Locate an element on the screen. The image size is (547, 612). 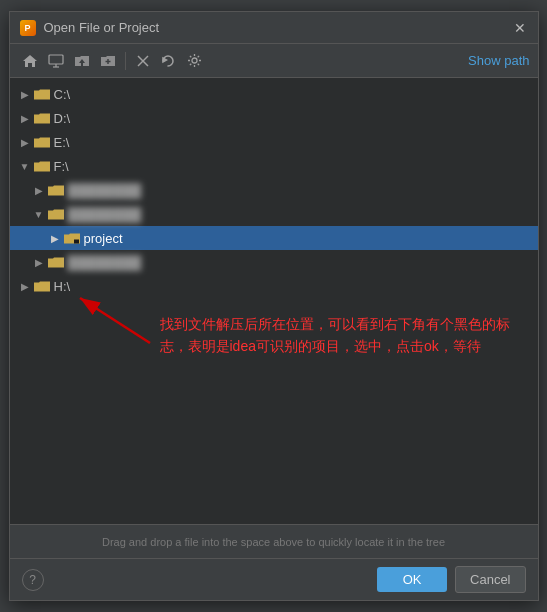
annotation-text: 找到文件解压后所在位置，可以看到右下角有个黑色的标志，表明是idea可识别的项目… is located at coordinates (342, 336).